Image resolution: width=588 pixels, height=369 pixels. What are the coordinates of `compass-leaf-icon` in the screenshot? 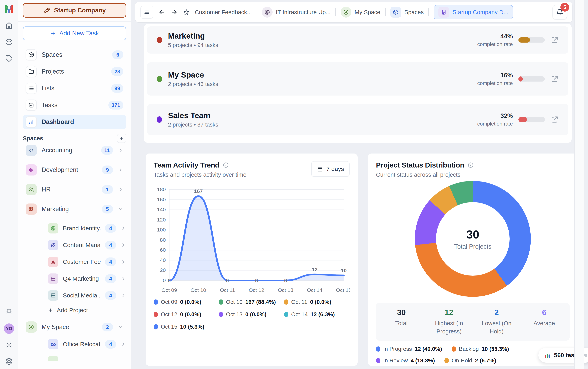 It's located at (31, 327).